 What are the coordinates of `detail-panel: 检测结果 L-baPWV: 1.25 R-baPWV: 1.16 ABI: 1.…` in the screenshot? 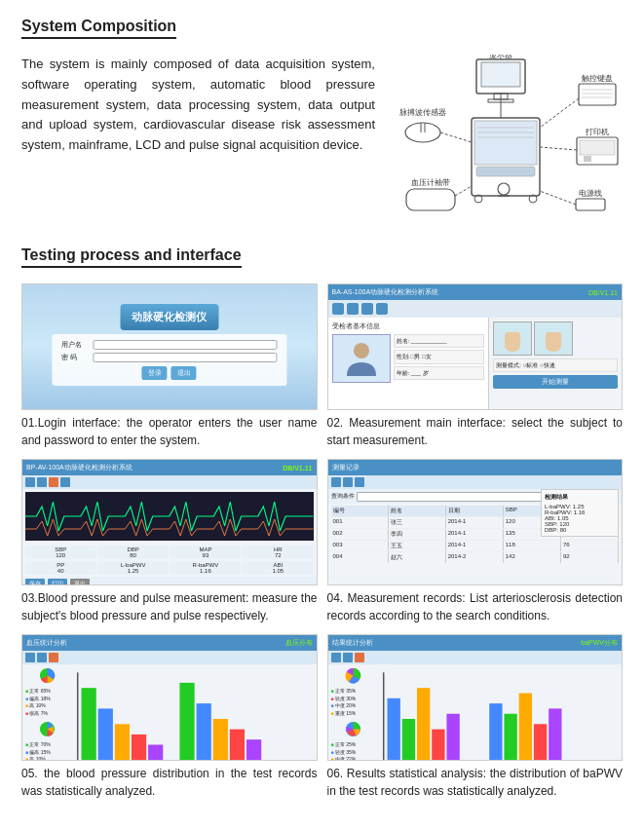 It's located at (580, 512).